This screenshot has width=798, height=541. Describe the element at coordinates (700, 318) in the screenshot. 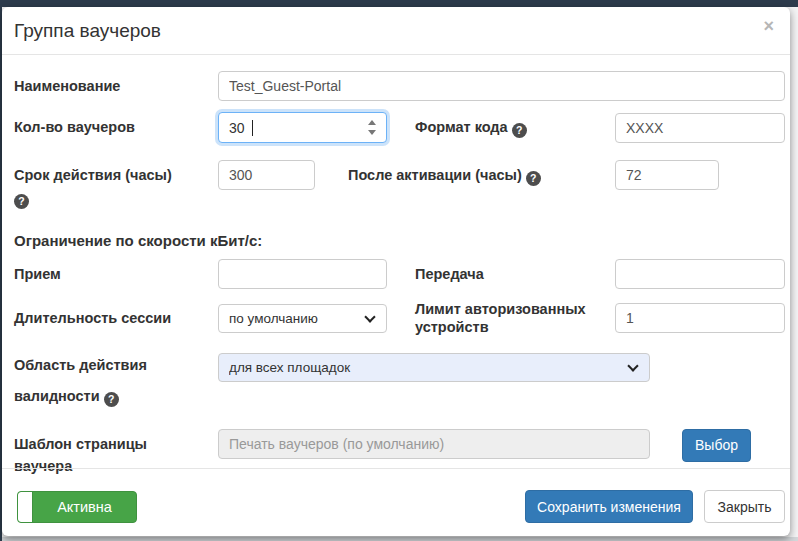

I see `device-limit-input` at that location.